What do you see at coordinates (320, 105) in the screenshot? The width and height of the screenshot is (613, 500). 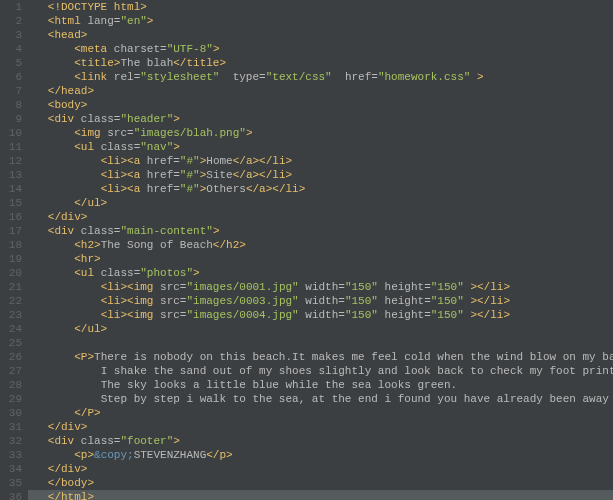 I see `code-line: <body>` at bounding box center [320, 105].